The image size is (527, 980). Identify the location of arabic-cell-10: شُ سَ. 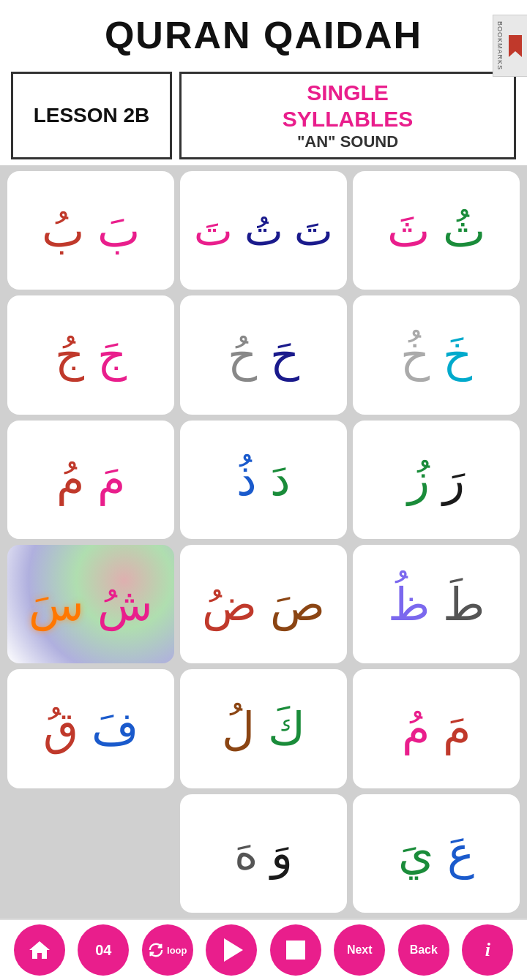
(91, 604).